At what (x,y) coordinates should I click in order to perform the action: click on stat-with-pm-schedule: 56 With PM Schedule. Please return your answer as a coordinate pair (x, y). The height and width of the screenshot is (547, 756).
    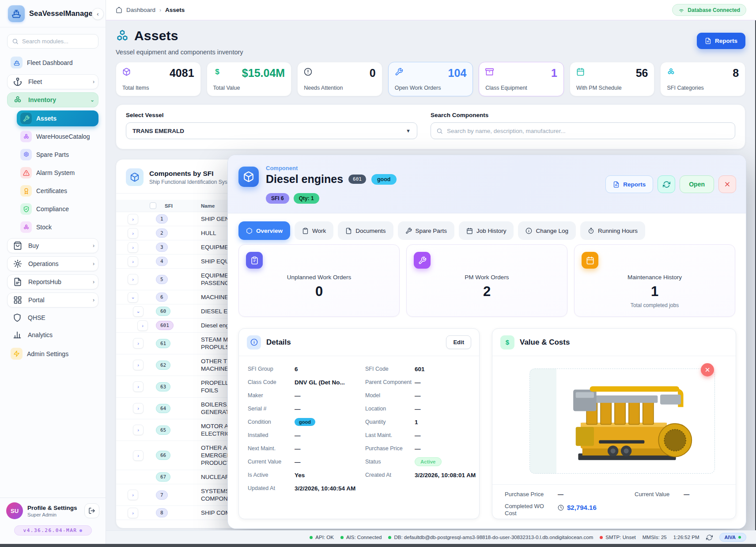
    Looking at the image, I should click on (612, 79).